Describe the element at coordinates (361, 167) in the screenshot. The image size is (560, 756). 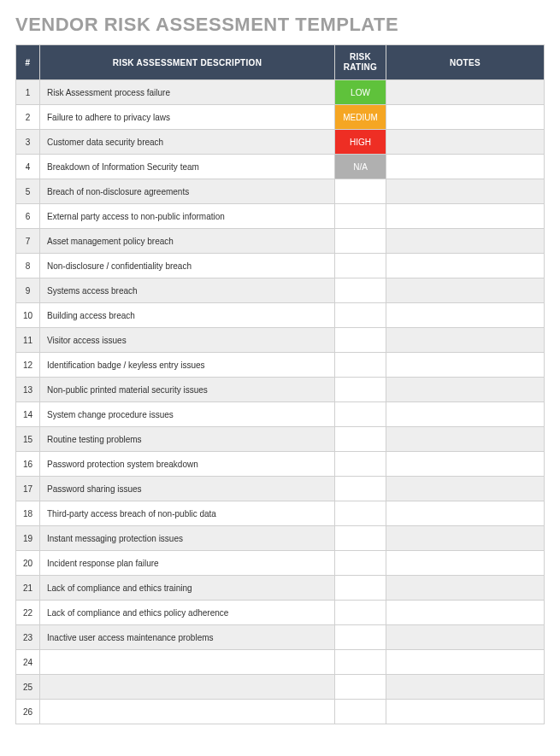
I see `cell-rating: N/A` at that location.